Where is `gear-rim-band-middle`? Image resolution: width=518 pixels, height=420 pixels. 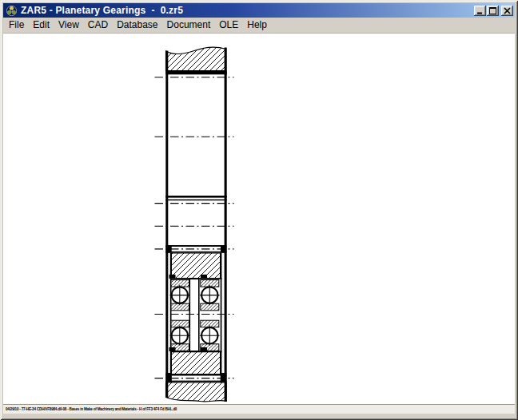
gear-rim-band-middle is located at coordinates (196, 198).